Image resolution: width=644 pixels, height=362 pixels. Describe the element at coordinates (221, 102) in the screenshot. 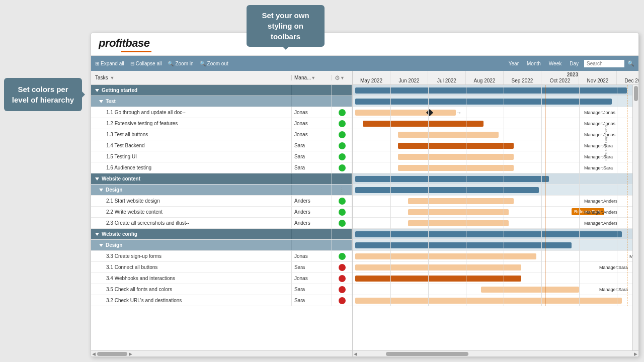

I see `list-item: Test` at that location.